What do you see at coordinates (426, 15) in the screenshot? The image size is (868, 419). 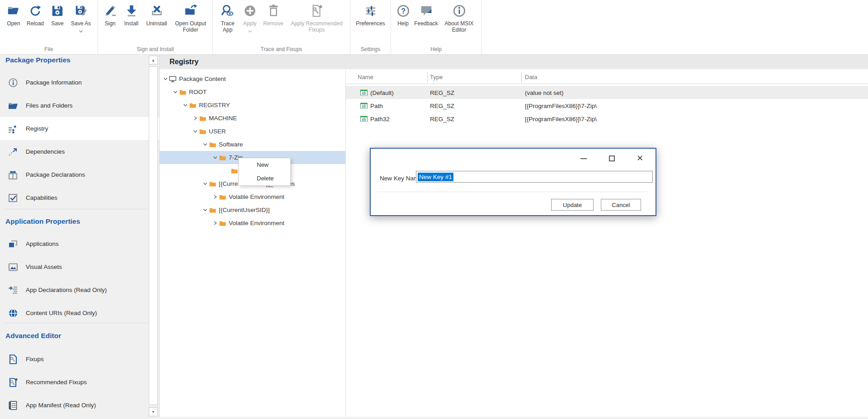 I see `feedback-button: Feedback` at bounding box center [426, 15].